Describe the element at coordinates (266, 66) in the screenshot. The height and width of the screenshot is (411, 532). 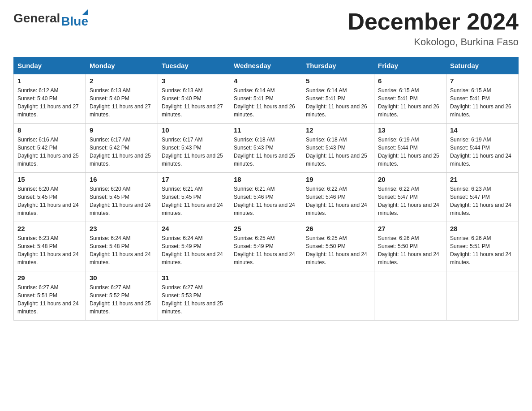
I see `weekday-header-row: SundayMondayTuesdayWednesdayThursdayFrid…` at that location.